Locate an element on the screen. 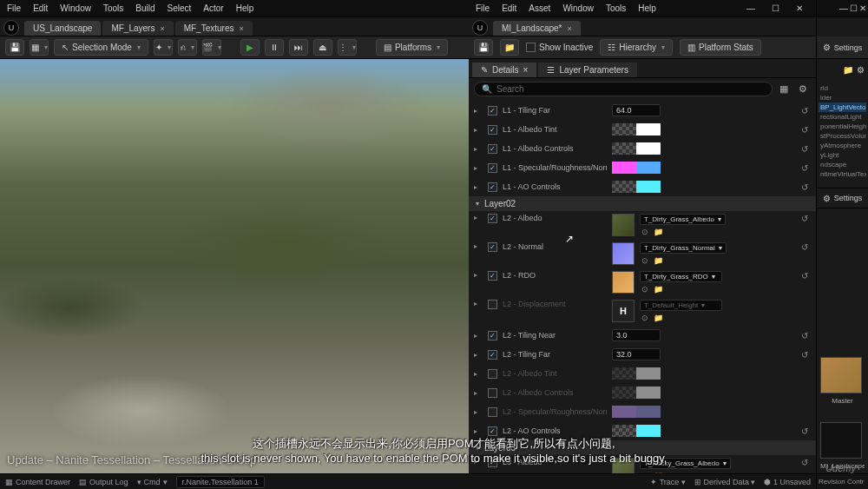 This screenshot has height=489, width=868. platform-stats-button: ▥ Platform Stats is located at coordinates (720, 47).